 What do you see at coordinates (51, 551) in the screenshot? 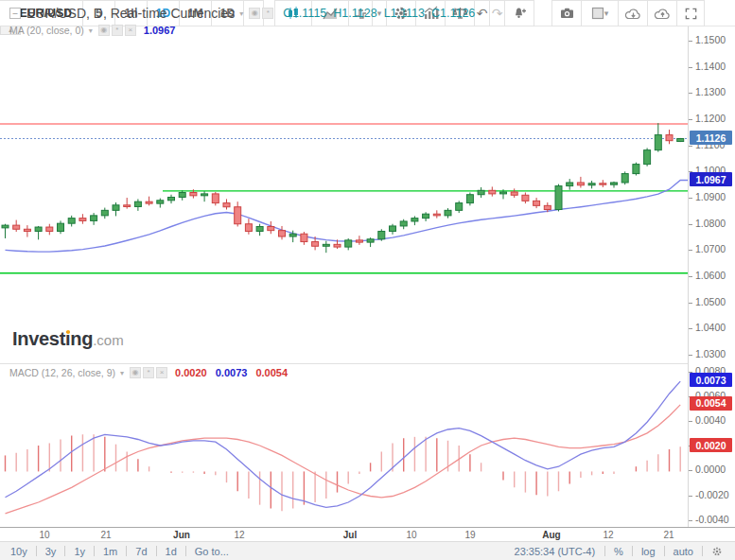
I see `range-button-3y: 3y` at bounding box center [51, 551].